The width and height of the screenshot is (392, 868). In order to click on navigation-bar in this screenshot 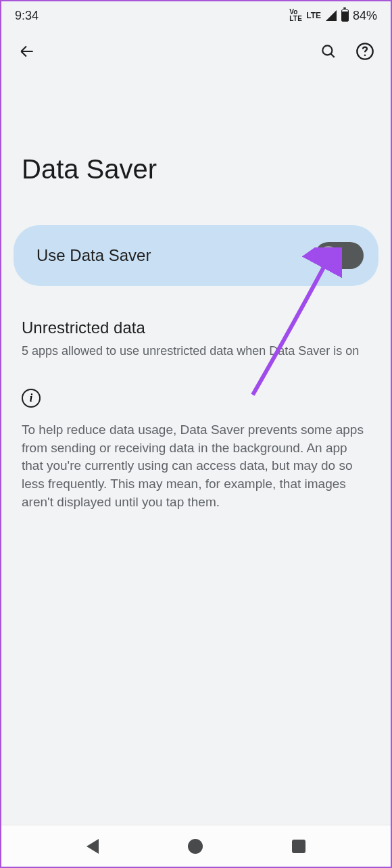, I will do `click(196, 846)`.